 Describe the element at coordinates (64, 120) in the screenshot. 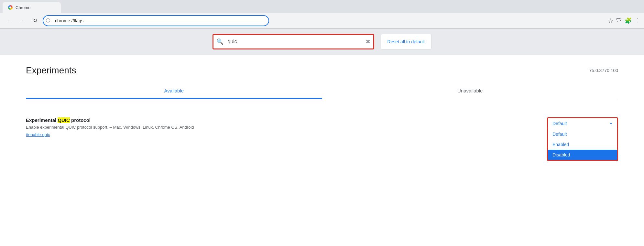

I see `highlight-quic: QUIC` at that location.